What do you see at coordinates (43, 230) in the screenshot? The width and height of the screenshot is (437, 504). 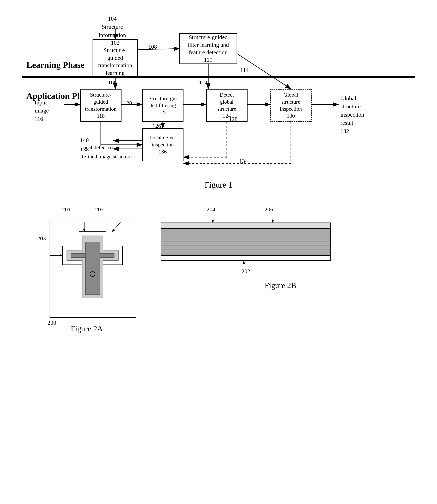 I see `fig2a-side-label: 203` at bounding box center [43, 230].